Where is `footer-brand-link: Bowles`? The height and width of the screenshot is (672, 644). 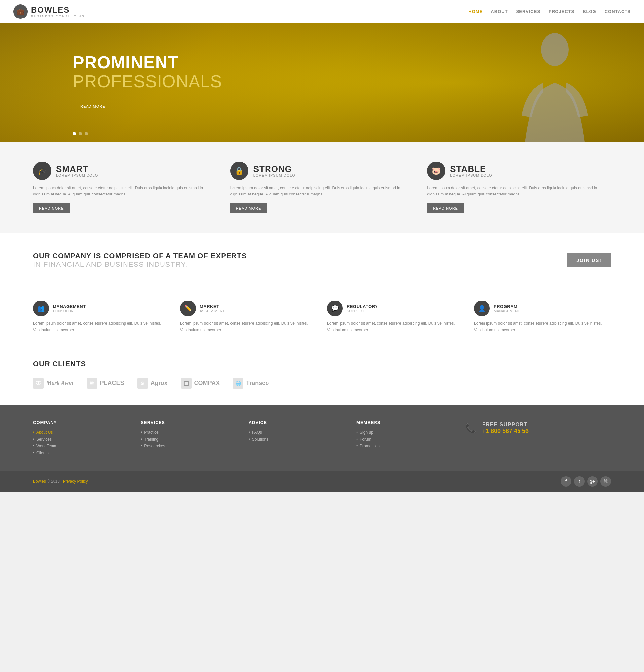
footer-brand-link: Bowles is located at coordinates (39, 481).